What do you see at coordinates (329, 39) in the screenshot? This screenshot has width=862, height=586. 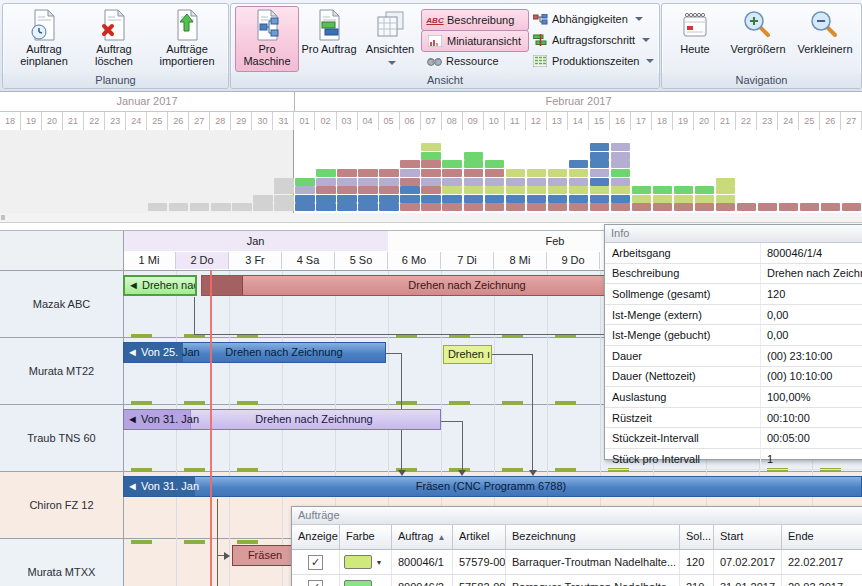 I see `button-pro-auftrag: Pro Auftrag` at bounding box center [329, 39].